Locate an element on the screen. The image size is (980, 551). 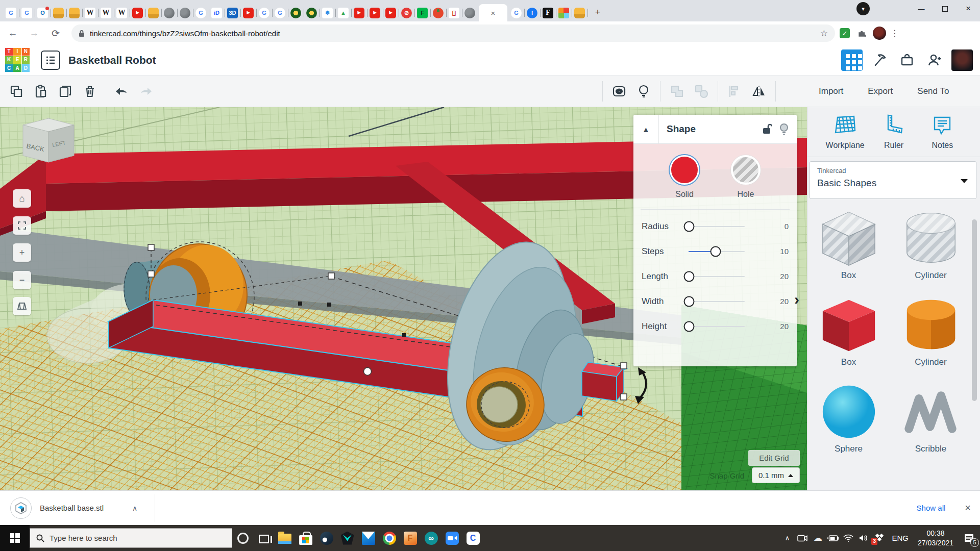
blocked-tab: ⊘ is located at coordinates (406, 13).